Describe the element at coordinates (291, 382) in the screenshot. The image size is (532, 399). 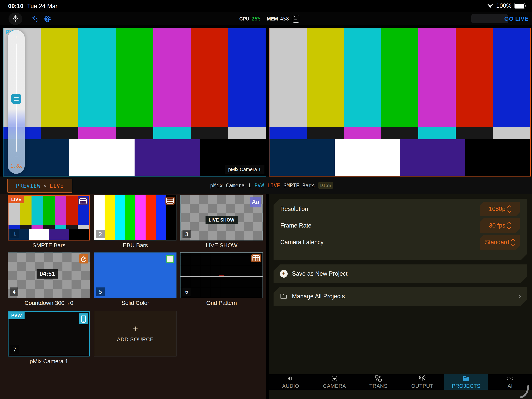
I see `tab-audio: AUDIO` at that location.